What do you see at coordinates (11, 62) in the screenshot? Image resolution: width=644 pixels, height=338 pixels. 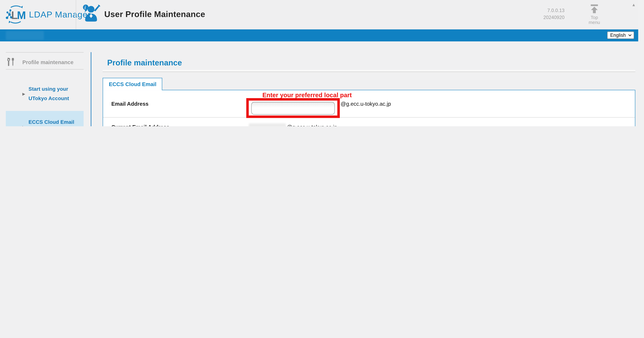 I see `tools-icon` at bounding box center [11, 62].